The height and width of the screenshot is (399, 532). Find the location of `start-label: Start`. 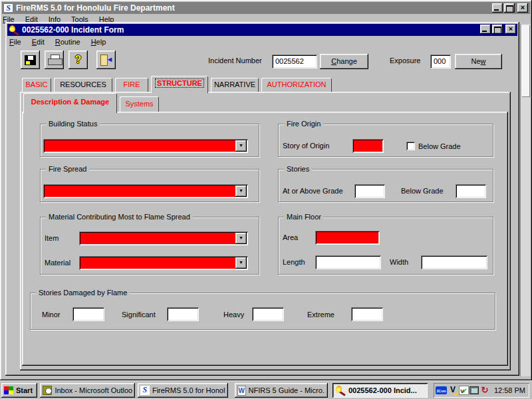

start-label: Start is located at coordinates (24, 390).